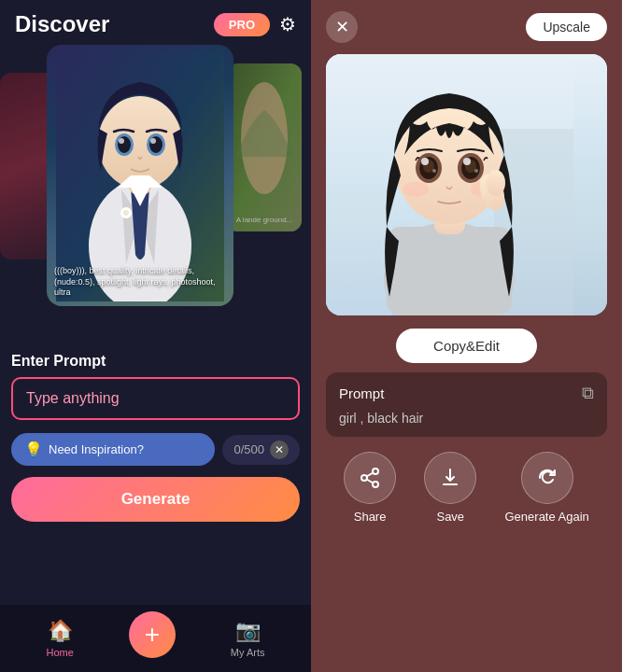 The height and width of the screenshot is (672, 622). What do you see at coordinates (255, 24) in the screenshot?
I see `header-right: PRO ⚙` at bounding box center [255, 24].